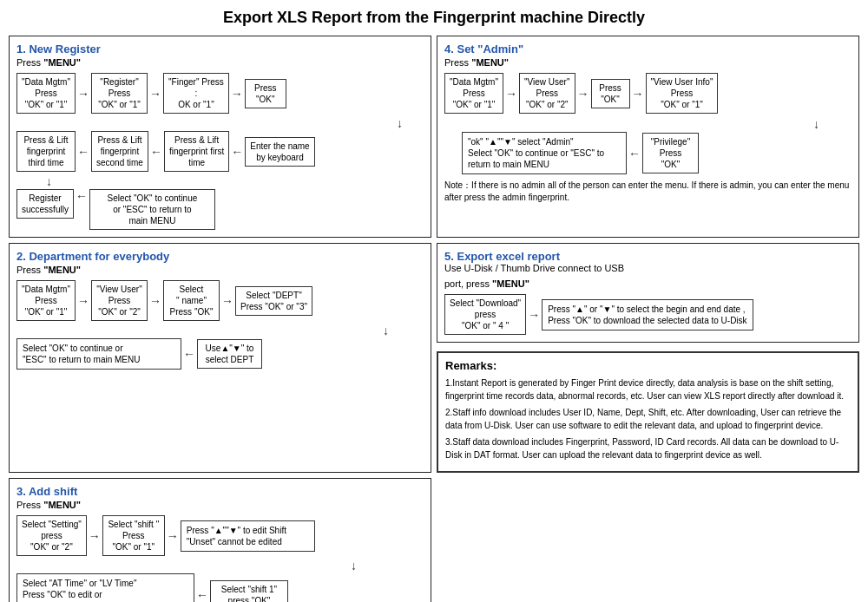 The height and width of the screenshot is (602, 868). I want to click on s1-flow-row3: Register successfully ← Select "OK" to c…, so click(220, 210).